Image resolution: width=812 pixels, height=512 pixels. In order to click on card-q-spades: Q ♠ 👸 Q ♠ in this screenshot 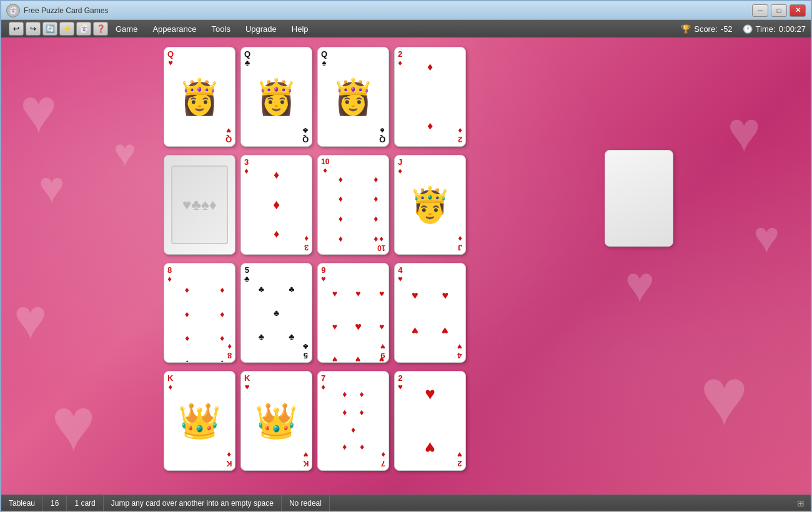, I will do `click(354, 97)`.